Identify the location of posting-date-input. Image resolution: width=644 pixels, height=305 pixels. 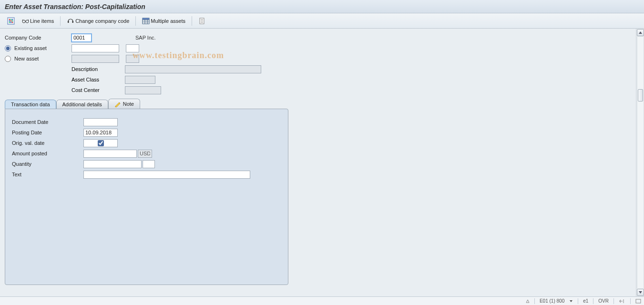
(101, 132).